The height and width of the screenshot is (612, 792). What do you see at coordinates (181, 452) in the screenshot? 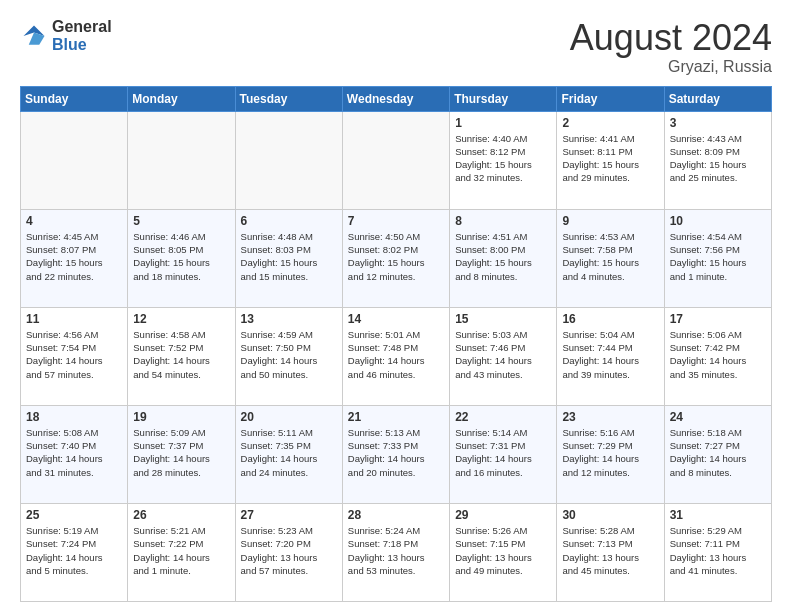
I see `day-info: Sunrise: 5:09 AM Sunset: 7:37 PM Dayligh…` at bounding box center [181, 452].